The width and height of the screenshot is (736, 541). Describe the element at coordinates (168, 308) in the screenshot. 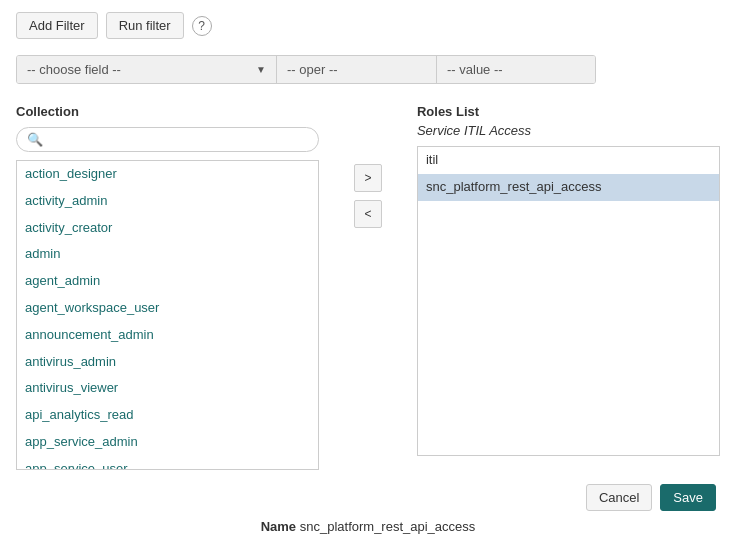

I see `list-item: agent_workspace_user` at that location.